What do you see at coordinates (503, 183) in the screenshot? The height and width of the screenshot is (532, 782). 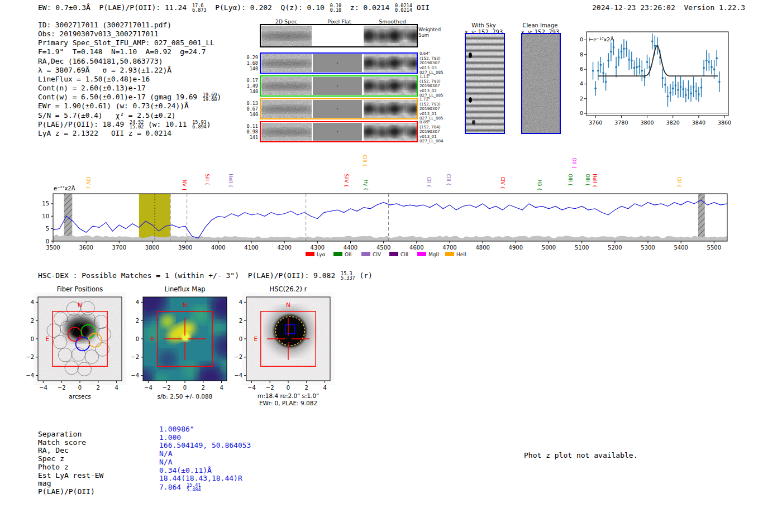 I see `emission-line-label: CIV {` at bounding box center [503, 183].